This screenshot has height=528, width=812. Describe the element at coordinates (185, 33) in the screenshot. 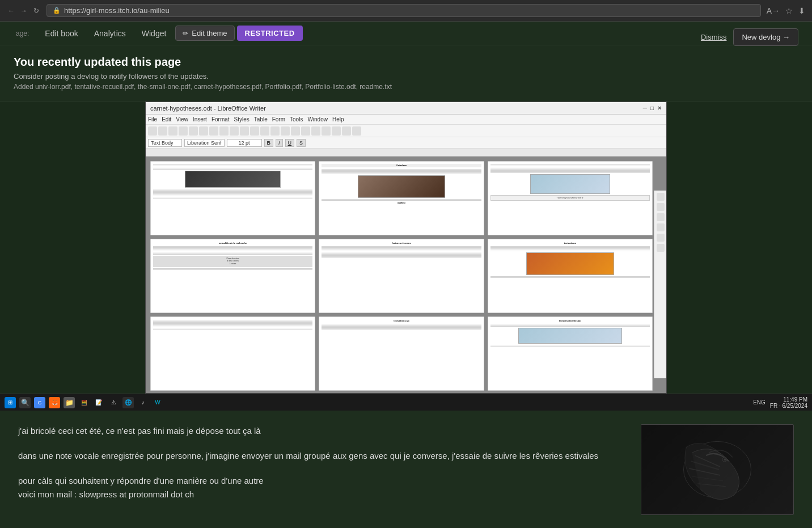

I see `pencil-icon: ✏` at that location.